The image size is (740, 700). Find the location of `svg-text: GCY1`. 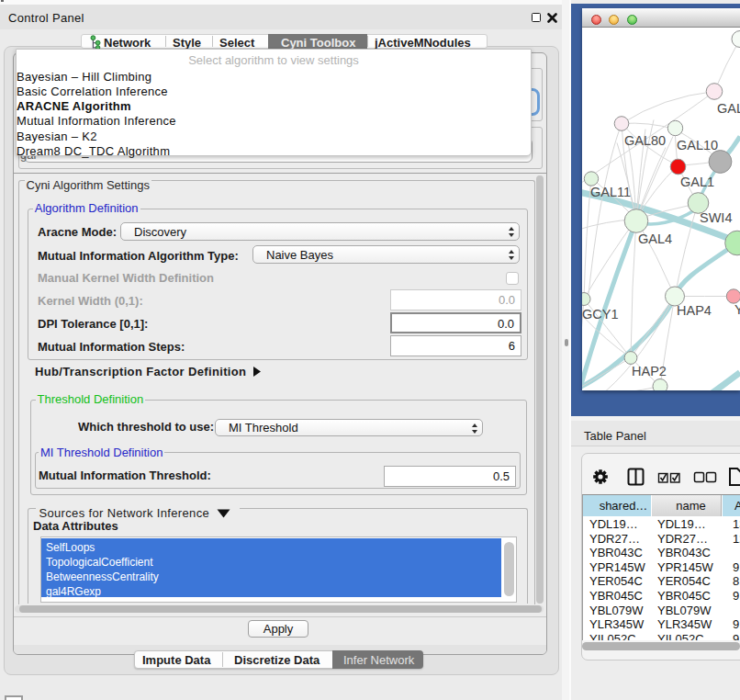

svg-text: GCY1 is located at coordinates (600, 313).